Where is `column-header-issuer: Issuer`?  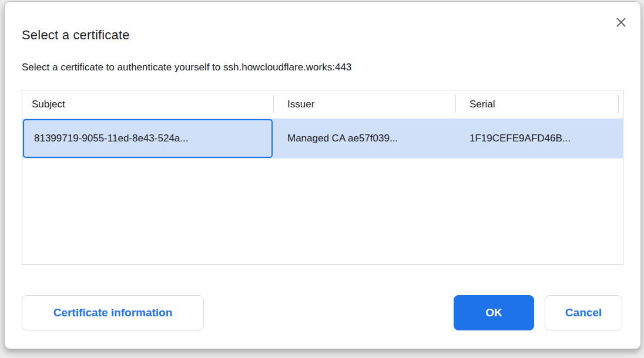
column-header-issuer: Issuer is located at coordinates (301, 104).